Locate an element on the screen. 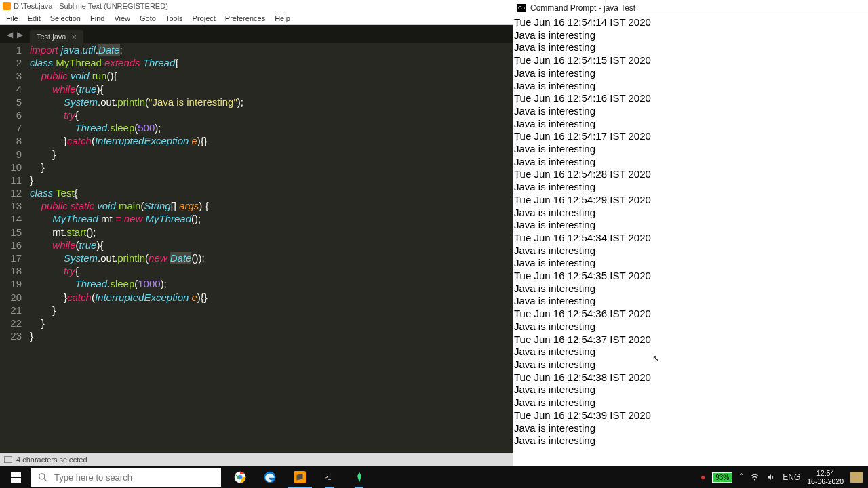  line-number: 4 is located at coordinates (11, 89).